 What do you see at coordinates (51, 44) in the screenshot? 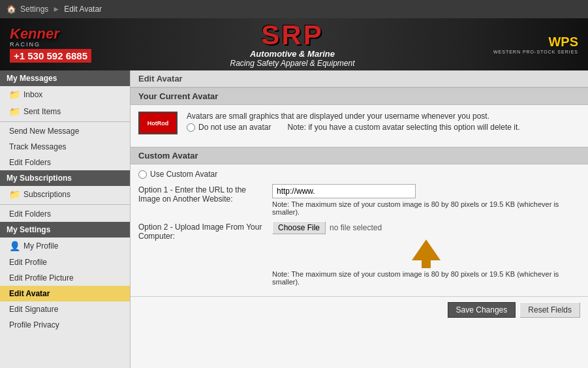
I see `banner-left: Kenner RACING +1 530 592 6885` at bounding box center [51, 44].